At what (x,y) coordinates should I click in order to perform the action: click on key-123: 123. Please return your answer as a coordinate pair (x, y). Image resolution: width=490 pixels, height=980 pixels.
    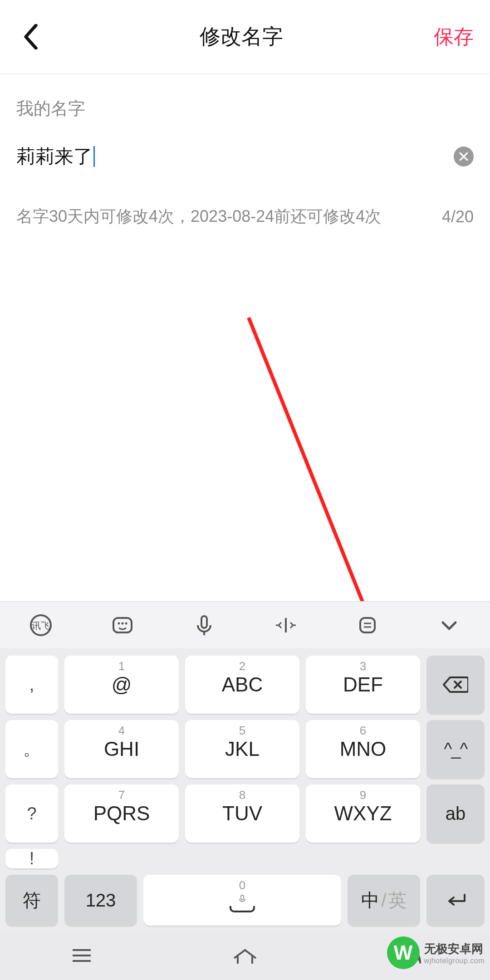
    Looking at the image, I should click on (101, 900).